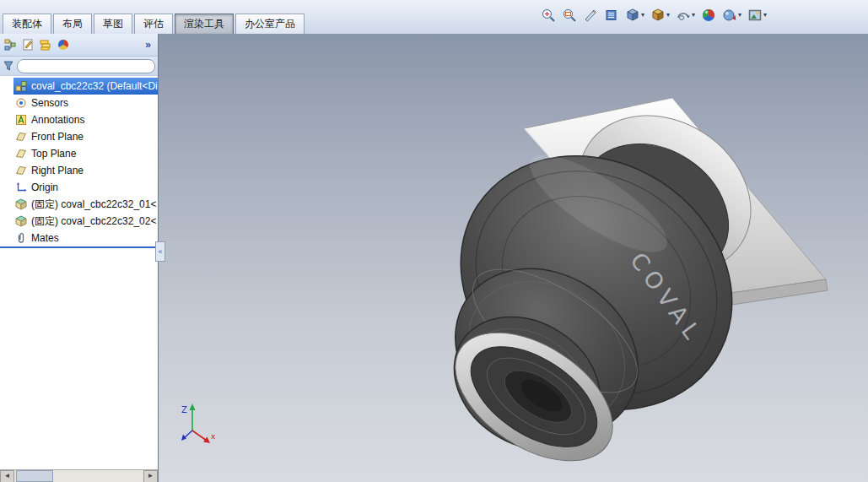 The image size is (868, 482). I want to click on display-style-button: ▾, so click(660, 15).